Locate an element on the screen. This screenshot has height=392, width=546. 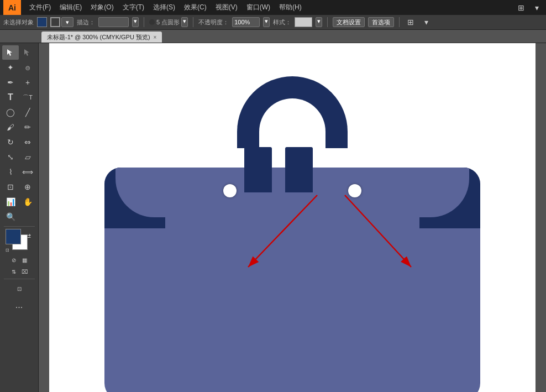
arrow-left is located at coordinates (281, 234).